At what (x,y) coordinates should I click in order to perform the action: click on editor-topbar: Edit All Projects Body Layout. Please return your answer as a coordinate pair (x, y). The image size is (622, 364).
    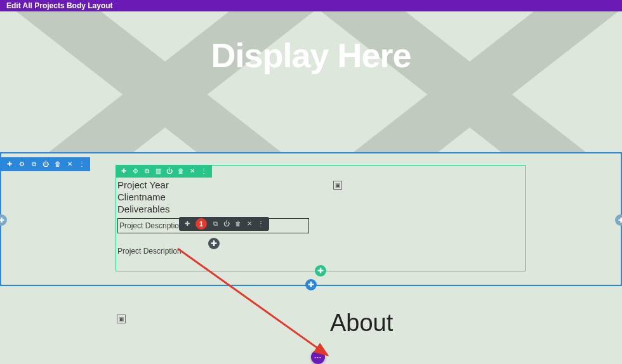
    Looking at the image, I should click on (311, 6).